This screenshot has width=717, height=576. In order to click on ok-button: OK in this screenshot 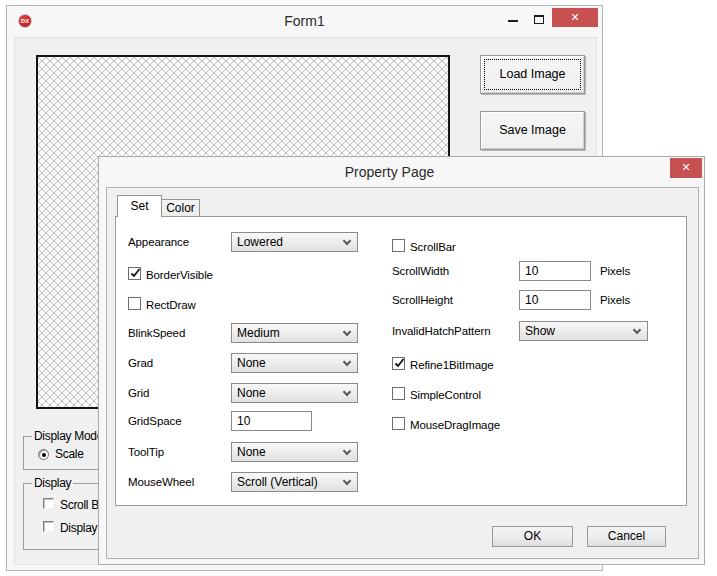, I will do `click(532, 536)`.